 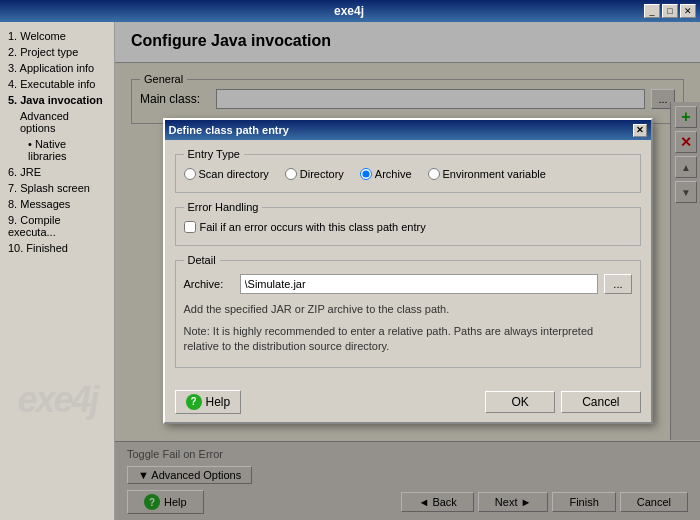 I want to click on directory-radio, so click(x=291, y=174).